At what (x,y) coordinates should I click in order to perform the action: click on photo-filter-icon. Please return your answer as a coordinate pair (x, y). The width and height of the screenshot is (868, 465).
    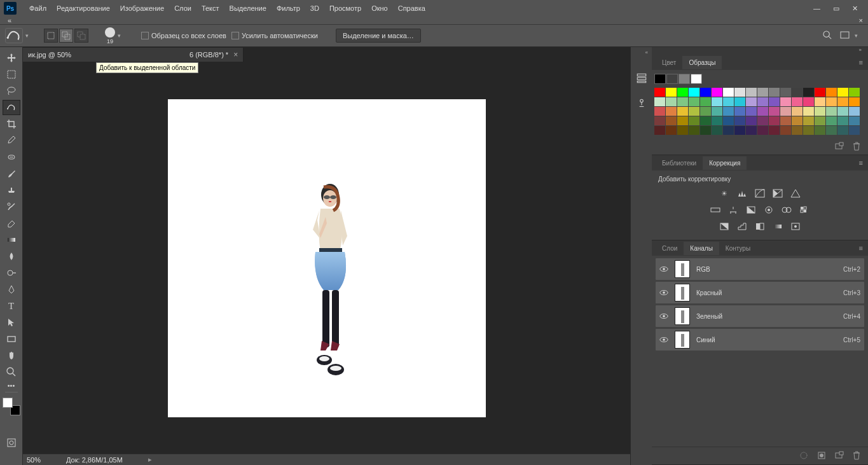
    Looking at the image, I should click on (769, 210).